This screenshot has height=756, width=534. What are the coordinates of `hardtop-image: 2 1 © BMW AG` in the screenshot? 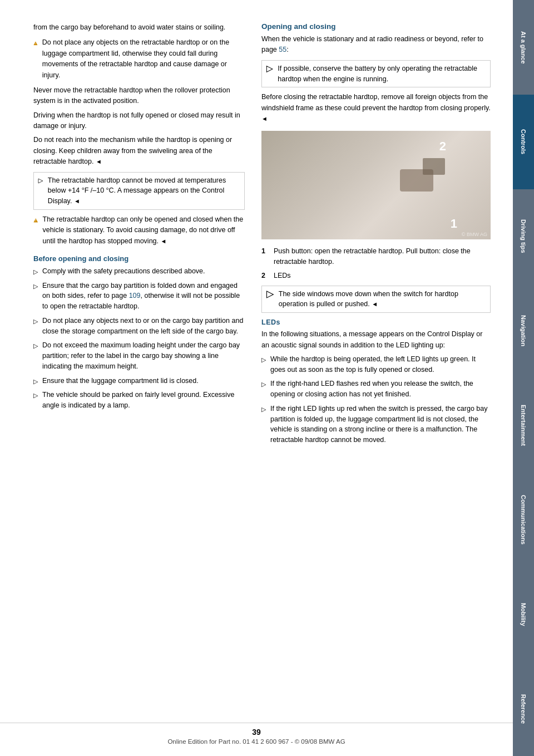 It's located at (376, 185).